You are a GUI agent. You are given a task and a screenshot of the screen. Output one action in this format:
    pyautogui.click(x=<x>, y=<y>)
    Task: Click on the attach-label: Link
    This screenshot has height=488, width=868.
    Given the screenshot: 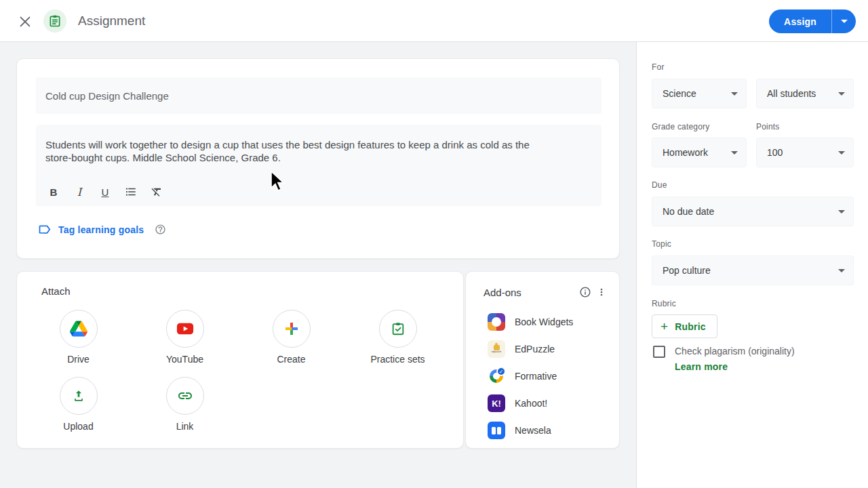 What is the action you would take?
    pyautogui.click(x=185, y=426)
    